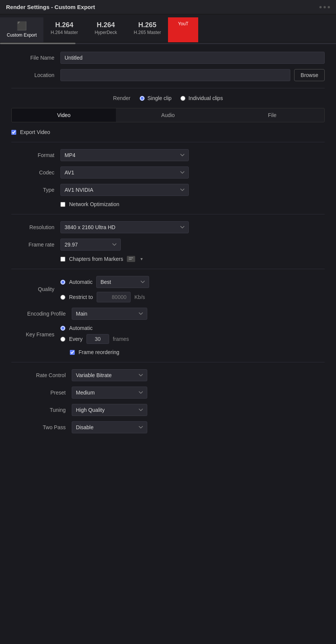 Image resolution: width=336 pixels, height=644 pixels. Describe the element at coordinates (125, 190) in the screenshot. I see `type-select: AV1 NVIDIA AV1 Software` at that location.